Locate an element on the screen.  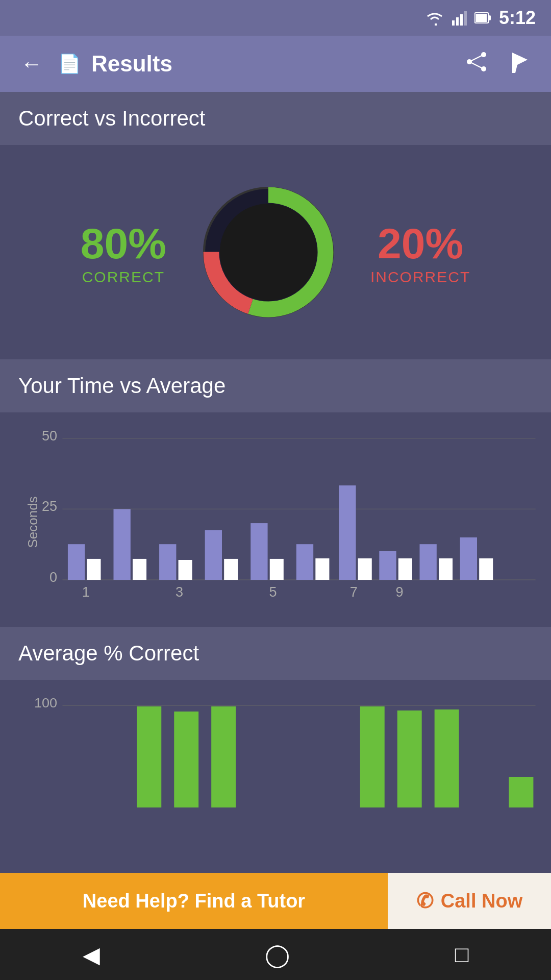
doc-icon: 📄 is located at coordinates (69, 64).